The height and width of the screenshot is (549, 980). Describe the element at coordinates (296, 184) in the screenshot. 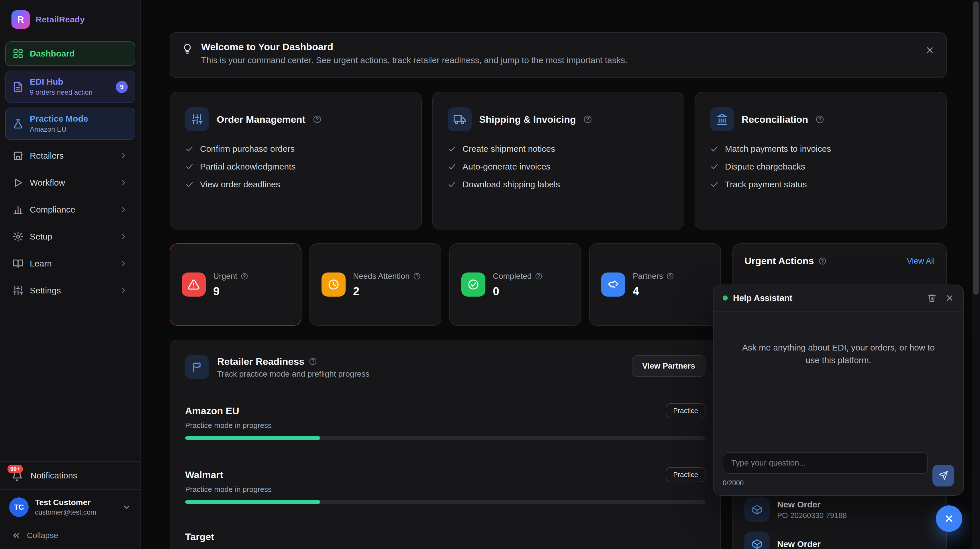

I see `feature-item: View order deadlines` at that location.